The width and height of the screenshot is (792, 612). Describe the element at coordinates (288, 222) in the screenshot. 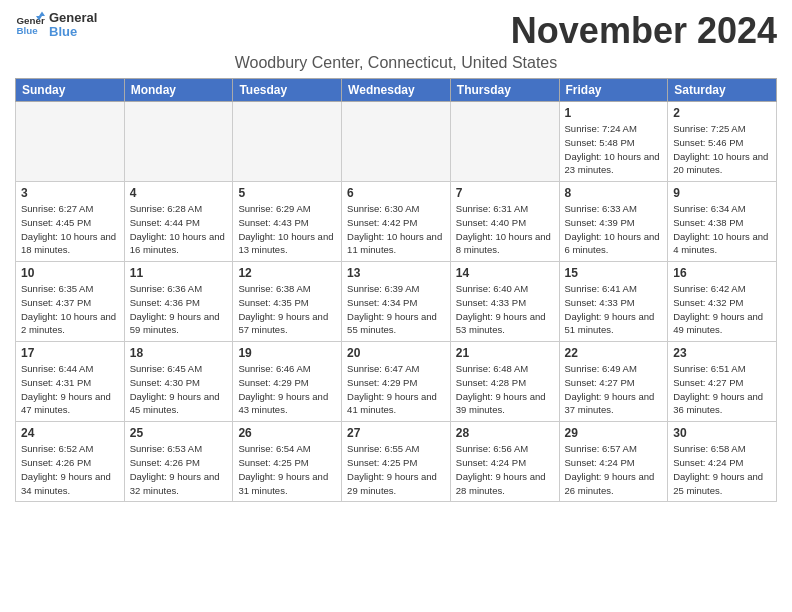

I see `calendar-cell: 5Sunrise: 6:29 AM Sunset: 4:43 PM Daylig…` at that location.